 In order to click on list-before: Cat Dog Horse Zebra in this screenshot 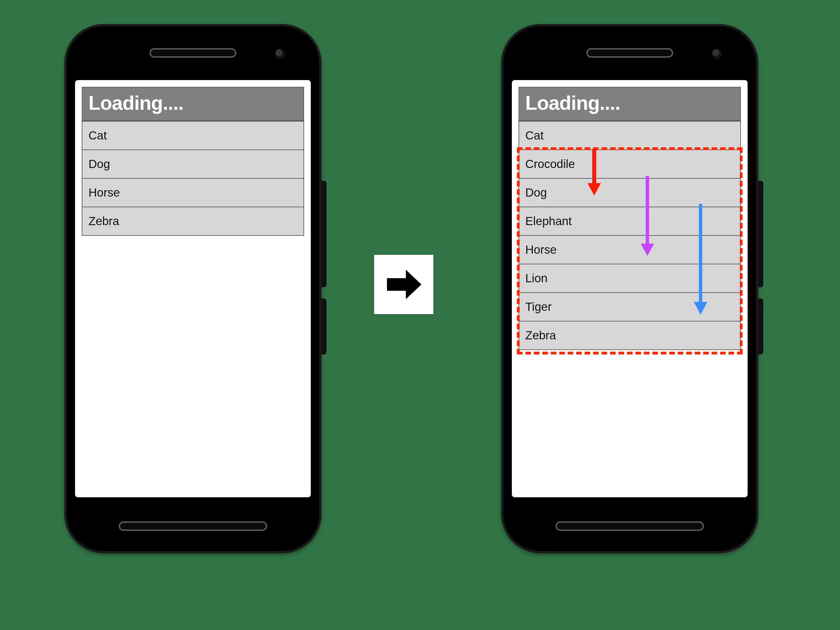, I will do `click(193, 178)`.